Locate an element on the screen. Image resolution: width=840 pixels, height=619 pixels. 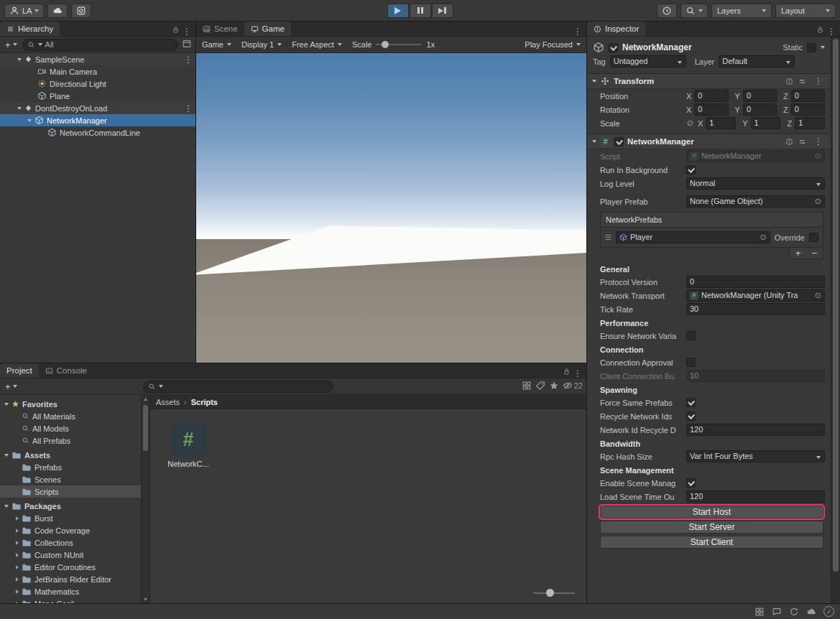
tree-item-all-models: All Models is located at coordinates (70, 428).